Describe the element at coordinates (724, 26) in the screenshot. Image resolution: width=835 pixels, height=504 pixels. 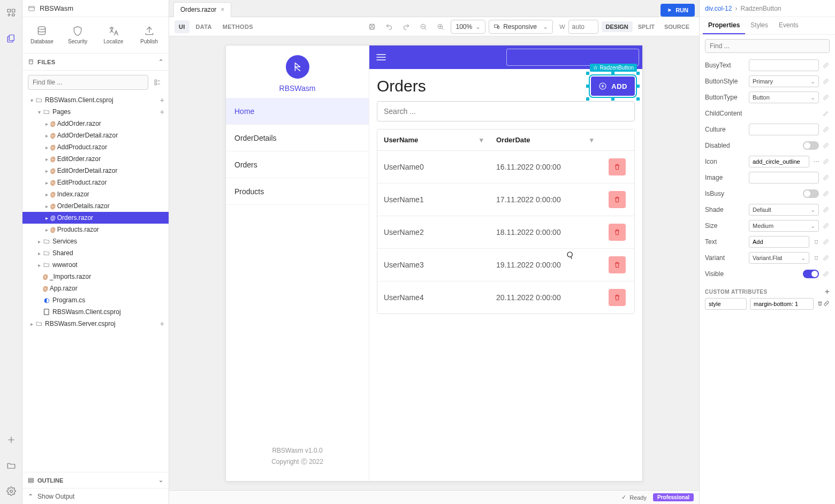
I see `tab-properties: Properties` at that location.